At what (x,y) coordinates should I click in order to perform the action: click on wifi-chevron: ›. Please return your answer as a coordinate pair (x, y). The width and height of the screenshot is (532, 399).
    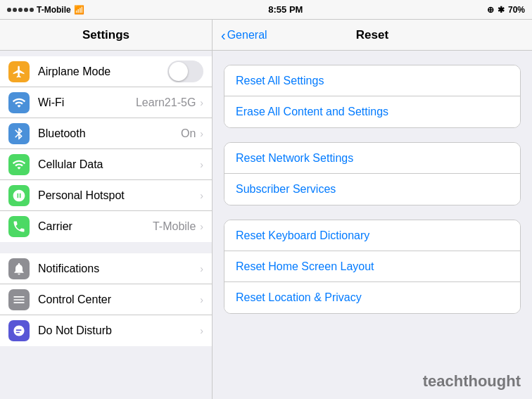
    Looking at the image, I should click on (201, 103).